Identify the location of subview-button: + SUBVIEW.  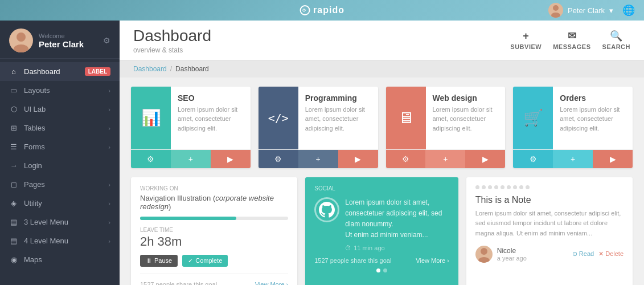
(526, 40).